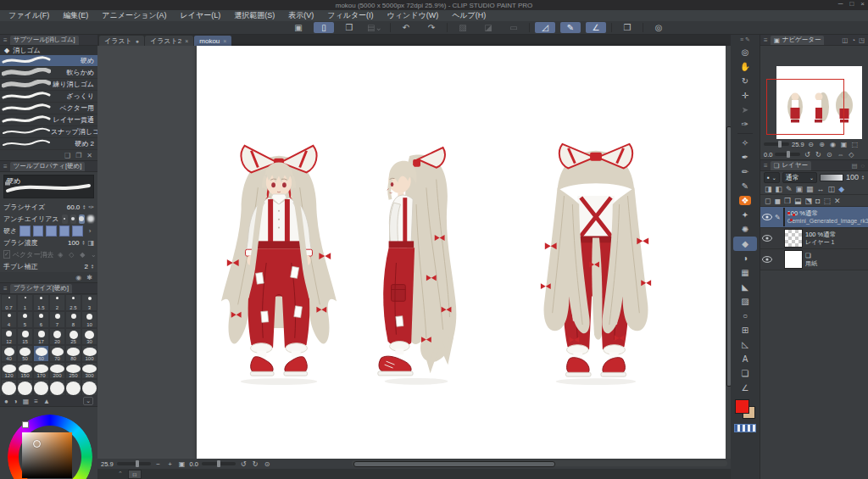 This screenshot has width=868, height=479. I want to click on brush-size-cell: 30, so click(90, 337).